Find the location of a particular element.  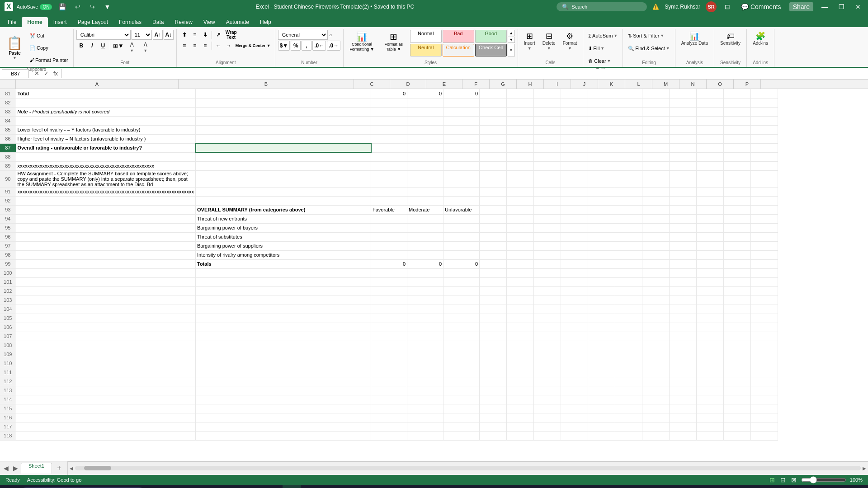

cell-b93: OVERALL SUMMARY (from categories above) is located at coordinates (283, 210).